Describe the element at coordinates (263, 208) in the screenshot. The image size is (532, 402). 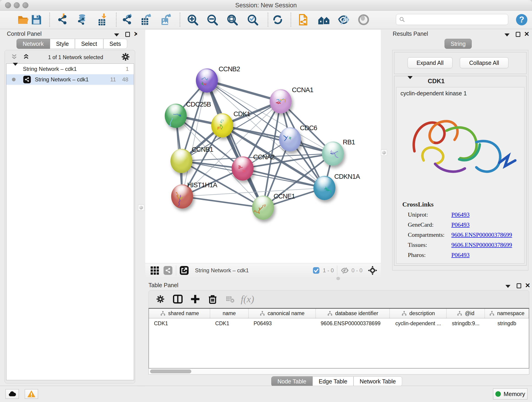
I see `network-node-ccne1` at that location.